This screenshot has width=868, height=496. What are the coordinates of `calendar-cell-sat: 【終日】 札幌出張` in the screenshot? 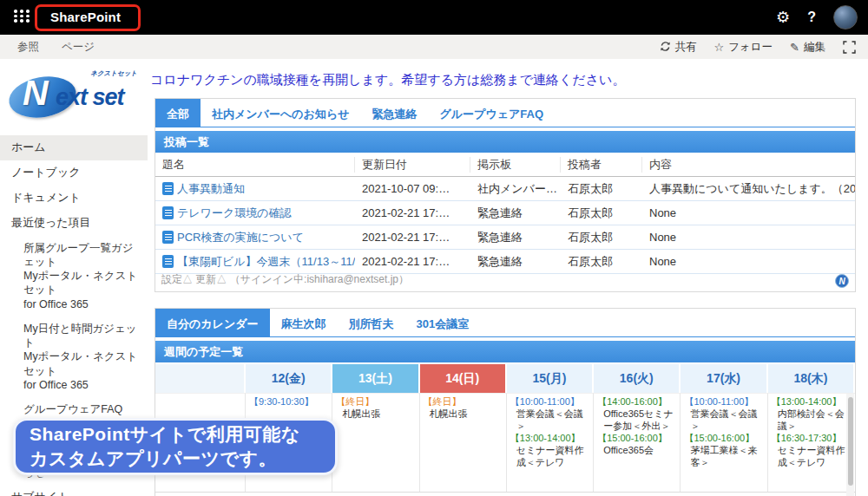 It's located at (376, 442).